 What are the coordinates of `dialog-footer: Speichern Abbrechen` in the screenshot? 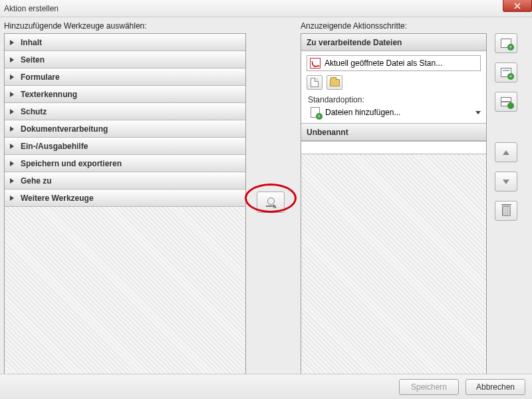 It's located at (266, 386).